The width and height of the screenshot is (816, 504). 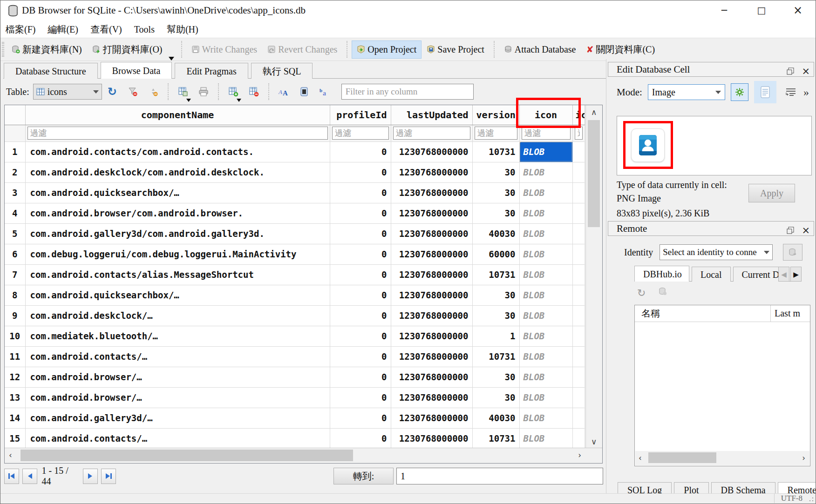 I want to click on remote-refresh-icon: ↻, so click(x=641, y=293).